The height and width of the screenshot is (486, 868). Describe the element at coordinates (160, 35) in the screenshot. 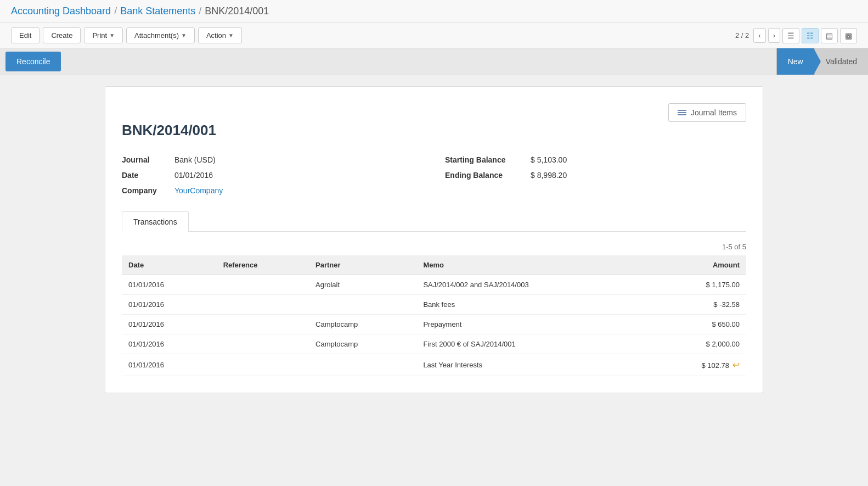

I see `attachments-button: Attachment(s) ▼` at that location.